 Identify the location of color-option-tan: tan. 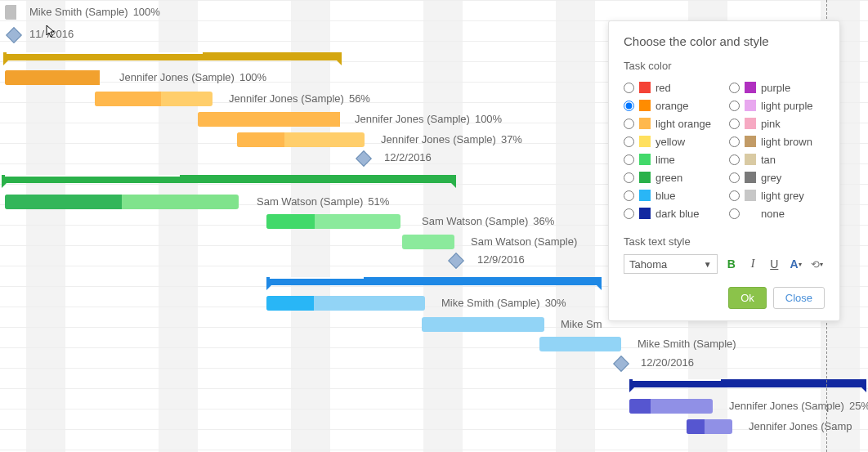
(776, 159).